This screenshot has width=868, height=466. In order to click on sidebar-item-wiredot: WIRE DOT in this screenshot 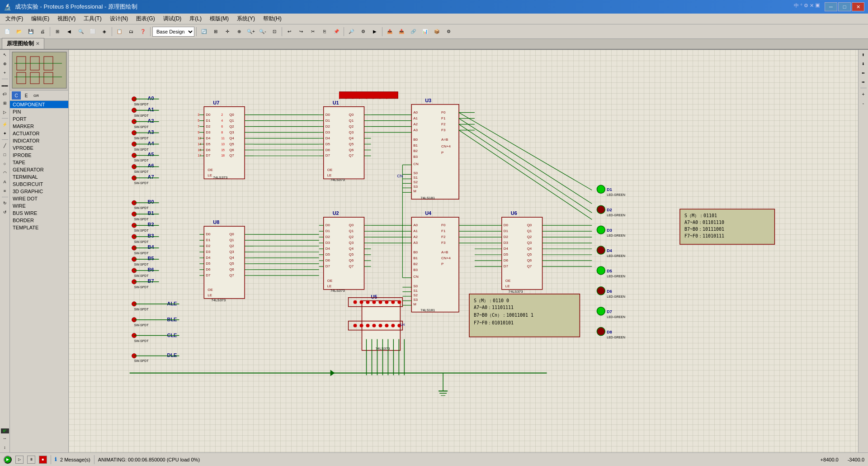, I will do `click(39, 199)`.